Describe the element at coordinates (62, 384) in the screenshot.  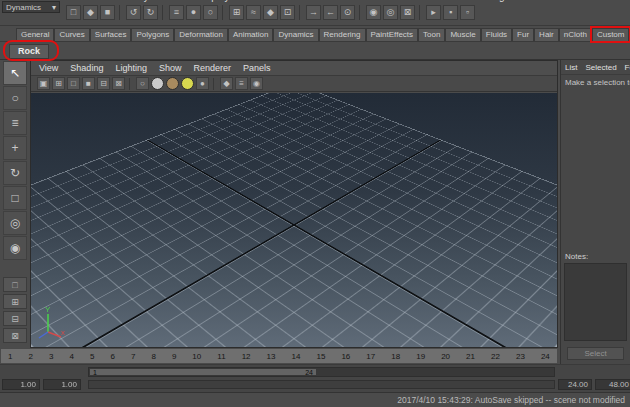
I see `playback-start-field: 1.00` at that location.